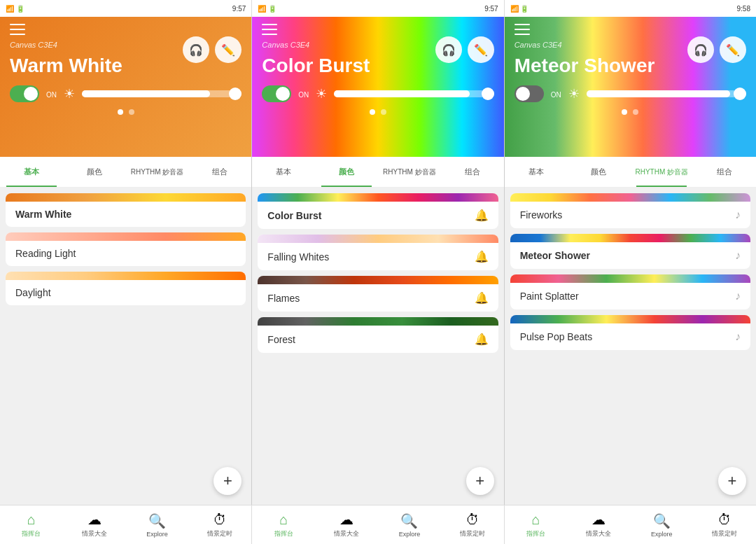 The width and height of the screenshot is (756, 544). Describe the element at coordinates (158, 172) in the screenshot. I see `tab-rhythm-1: RHYTHM 妙音器` at that location.